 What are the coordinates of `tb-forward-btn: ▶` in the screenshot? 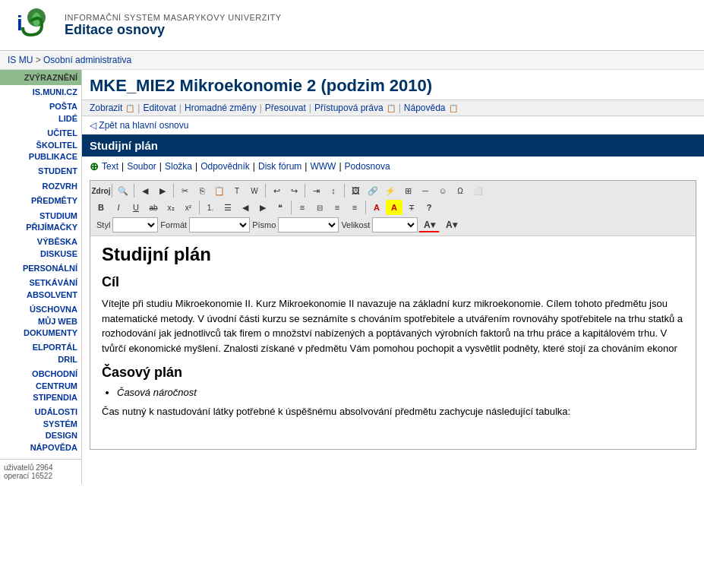 It's located at (163, 191).